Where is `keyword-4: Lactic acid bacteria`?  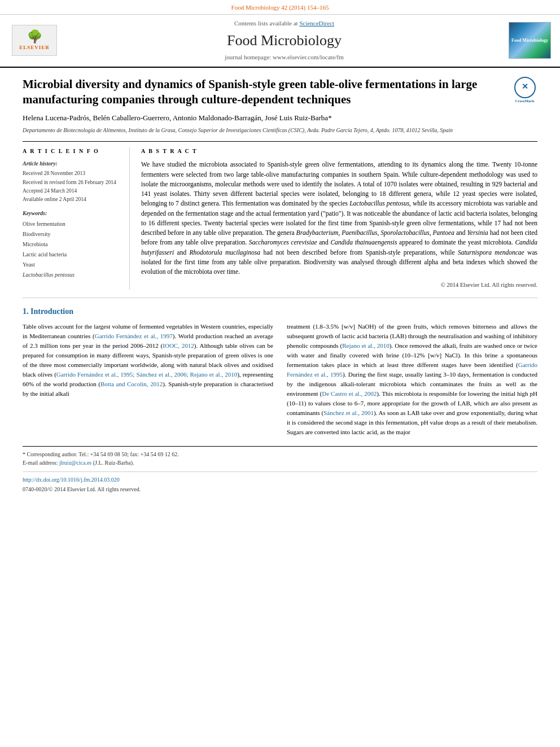
keyword-4: Lactic acid bacteria is located at coordinates (72, 254).